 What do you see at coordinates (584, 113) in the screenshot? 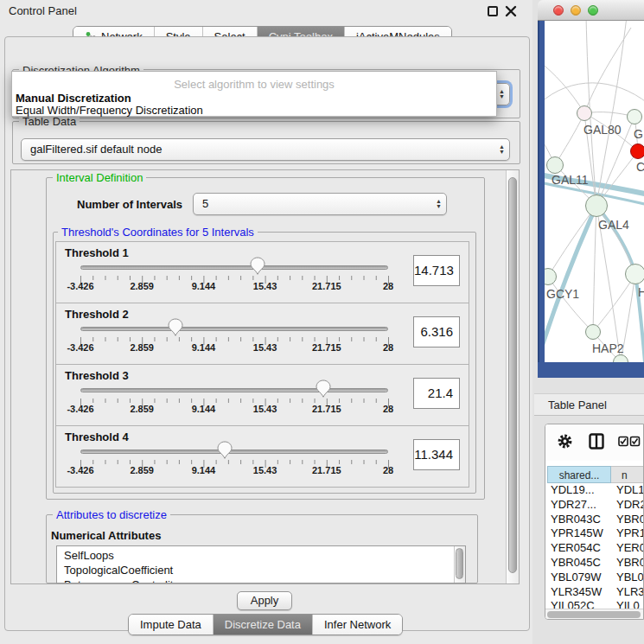
I see `network-node-gal80` at bounding box center [584, 113].